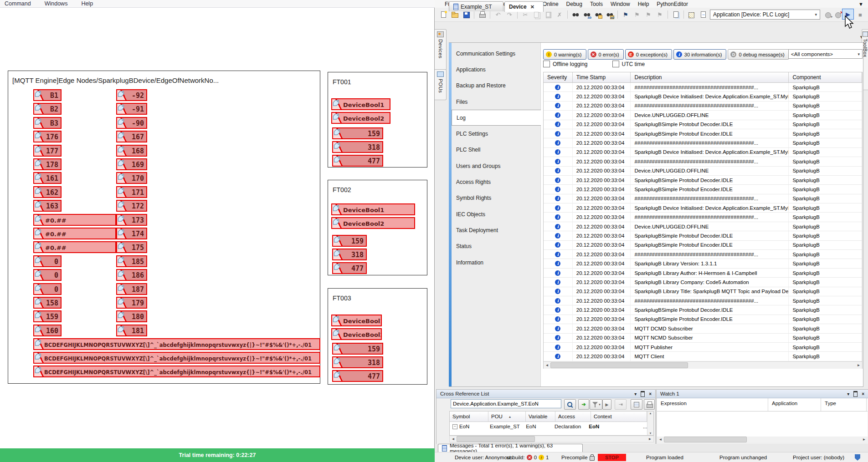 This screenshot has height=462, width=868. What do you see at coordinates (598, 15) in the screenshot?
I see `find-in-project-button` at bounding box center [598, 15].